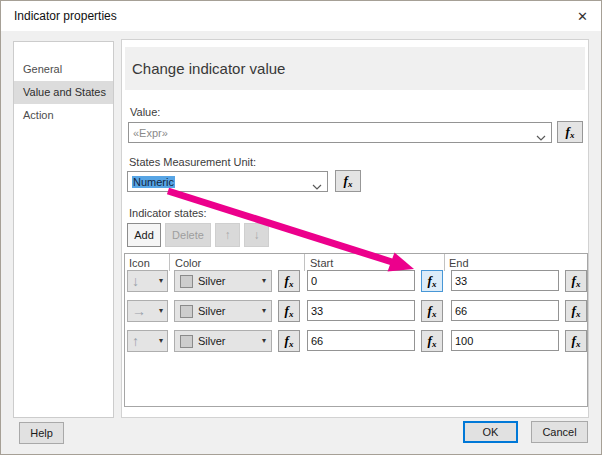 This screenshot has width=602, height=455. I want to click on ok-button: OK, so click(490, 432).